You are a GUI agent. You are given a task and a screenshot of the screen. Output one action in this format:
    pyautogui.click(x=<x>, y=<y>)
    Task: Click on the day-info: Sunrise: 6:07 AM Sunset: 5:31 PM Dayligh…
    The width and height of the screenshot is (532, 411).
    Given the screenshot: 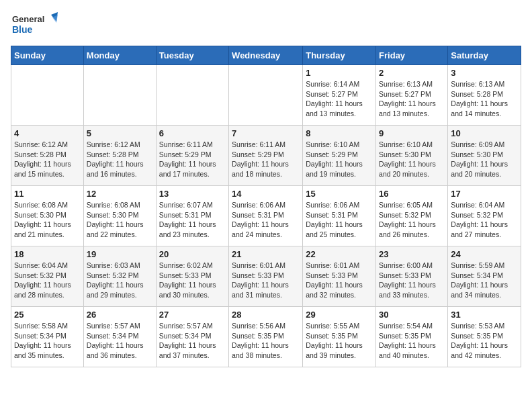 What is the action you would take?
    pyautogui.click(x=192, y=220)
    